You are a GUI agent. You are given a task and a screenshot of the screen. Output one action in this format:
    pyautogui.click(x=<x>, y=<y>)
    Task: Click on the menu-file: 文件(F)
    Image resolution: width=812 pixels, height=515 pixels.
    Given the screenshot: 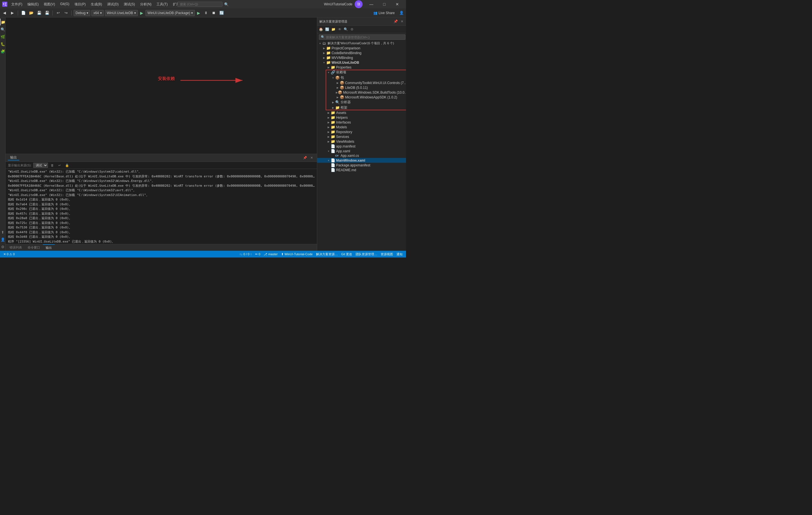 What is the action you would take?
    pyautogui.click(x=17, y=4)
    